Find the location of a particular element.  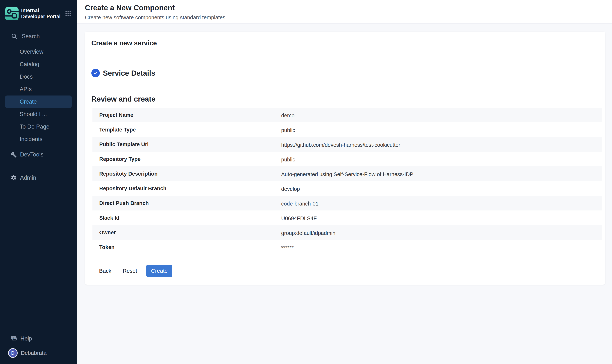

row-label: Slack Id is located at coordinates (187, 218).